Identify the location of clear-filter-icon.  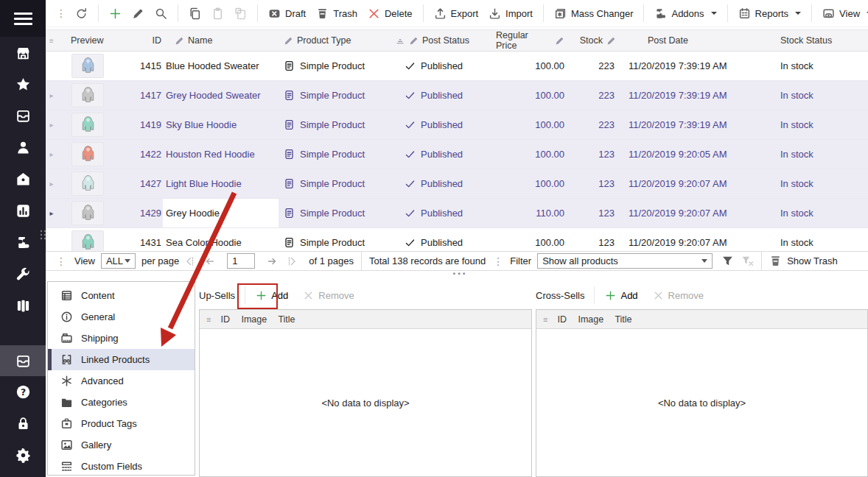
(747, 261).